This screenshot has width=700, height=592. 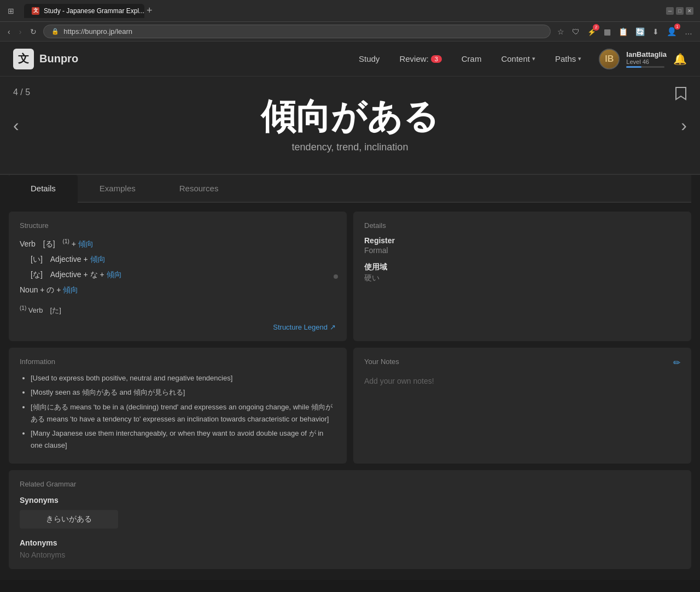 What do you see at coordinates (84, 11) in the screenshot?
I see `active-tab: 文 Study - Japanese Grammar Expl... ✕` at bounding box center [84, 11].